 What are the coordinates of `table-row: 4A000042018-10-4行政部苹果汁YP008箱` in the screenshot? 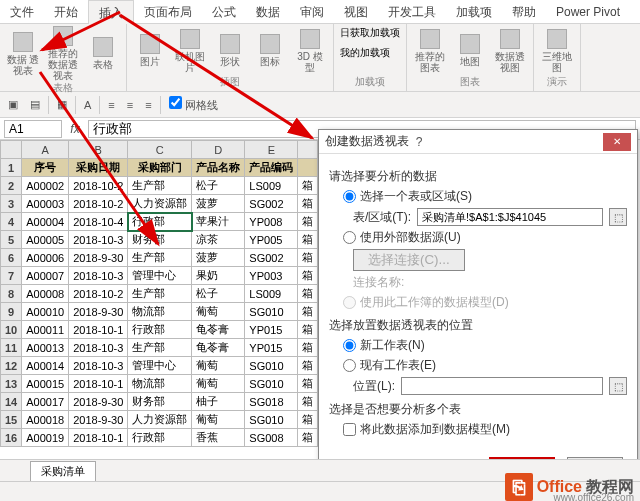 It's located at (160, 222).